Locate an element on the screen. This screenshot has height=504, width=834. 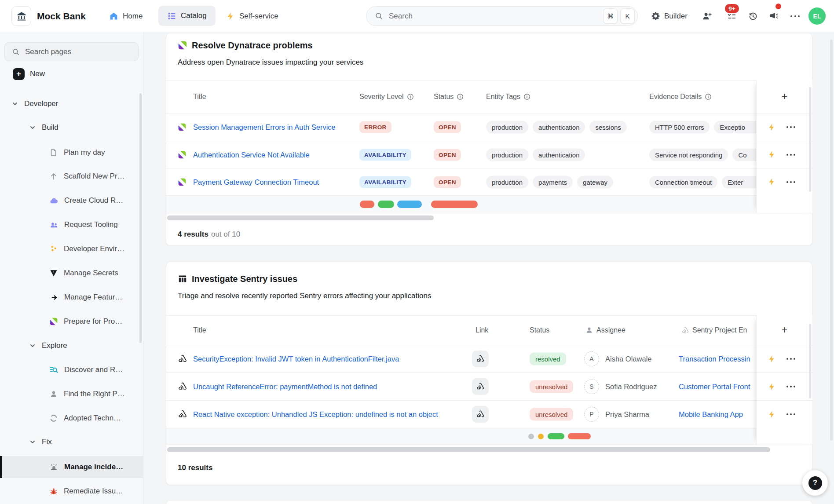
dynatrace-icon is located at coordinates (54, 321).